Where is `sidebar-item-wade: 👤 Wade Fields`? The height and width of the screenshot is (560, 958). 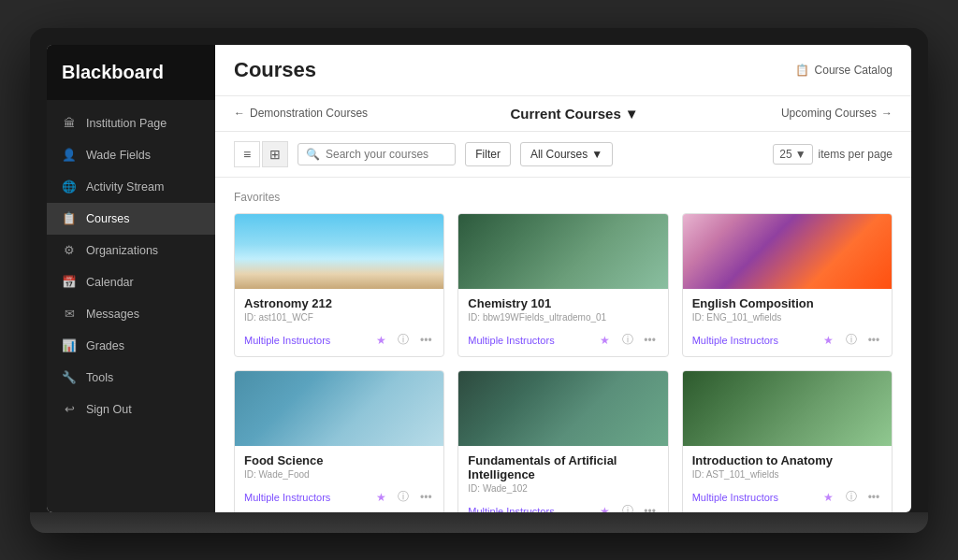
sidebar-item-wade: 👤 Wade Fields is located at coordinates (131, 155).